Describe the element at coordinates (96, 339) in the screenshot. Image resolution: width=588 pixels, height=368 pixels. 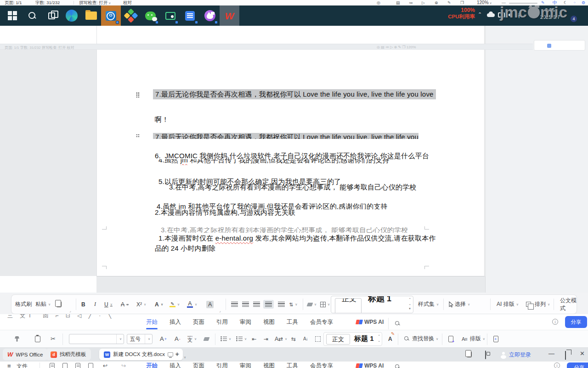
I see `font-name-combo` at that location.